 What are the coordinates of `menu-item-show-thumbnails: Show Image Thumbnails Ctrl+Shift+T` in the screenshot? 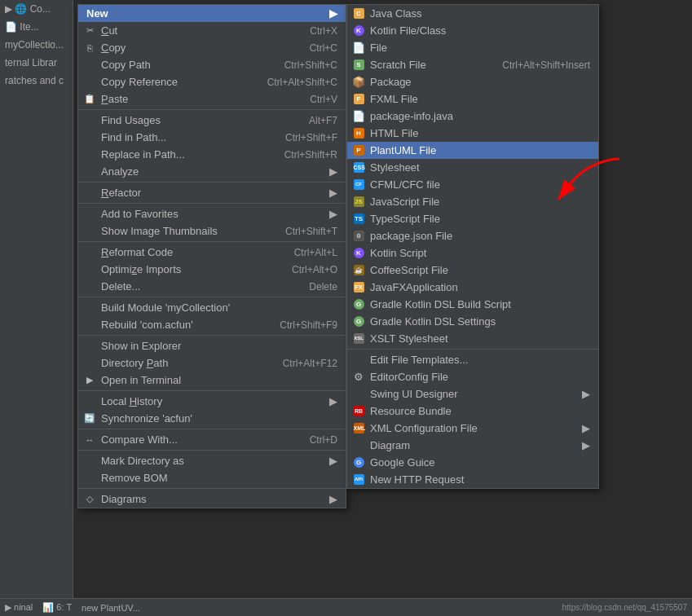 It's located at (212, 231).